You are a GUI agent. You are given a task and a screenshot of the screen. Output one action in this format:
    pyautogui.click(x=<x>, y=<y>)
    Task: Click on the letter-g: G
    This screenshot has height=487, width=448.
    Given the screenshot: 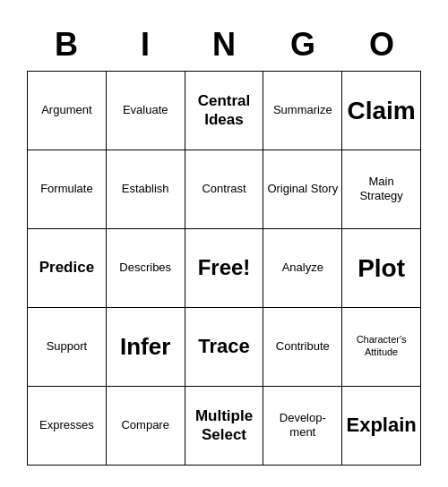 What is the action you would take?
    pyautogui.click(x=303, y=45)
    